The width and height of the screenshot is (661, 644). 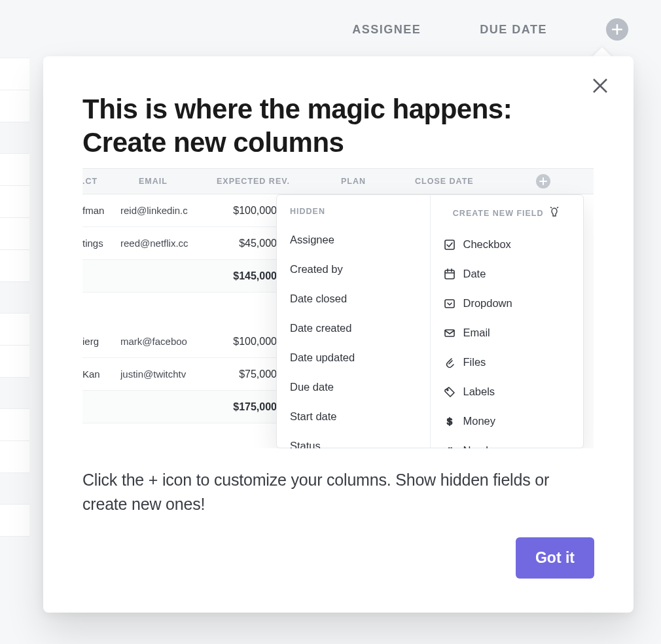 What do you see at coordinates (250, 407) in the screenshot?
I see `illus-cell-rev: $175,000` at bounding box center [250, 407].